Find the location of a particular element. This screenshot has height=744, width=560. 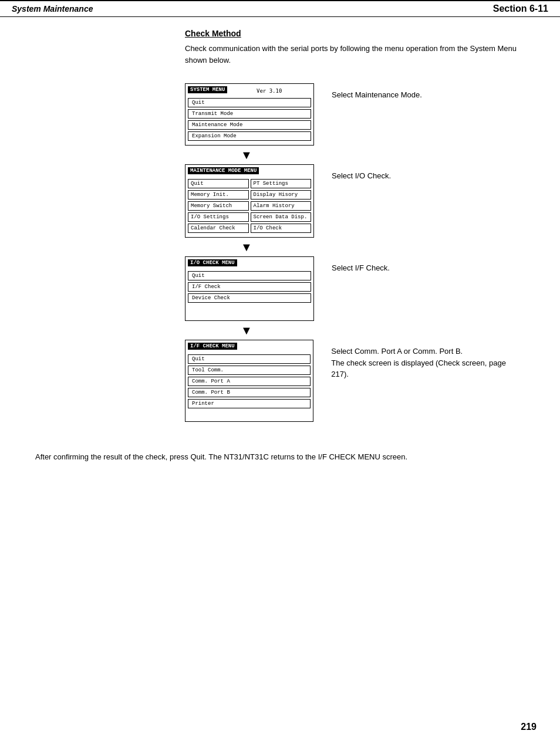

instruction-2: Select I/O Check. is located at coordinates (390, 173).